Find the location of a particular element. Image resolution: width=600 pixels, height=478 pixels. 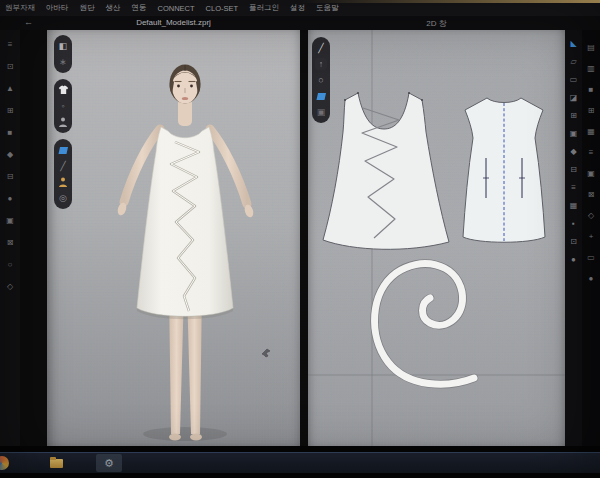

pattern-tool-column: ◣▱▭◪⊞▣◆⊟≡▦▪⊡● is located at coordinates (574, 238).